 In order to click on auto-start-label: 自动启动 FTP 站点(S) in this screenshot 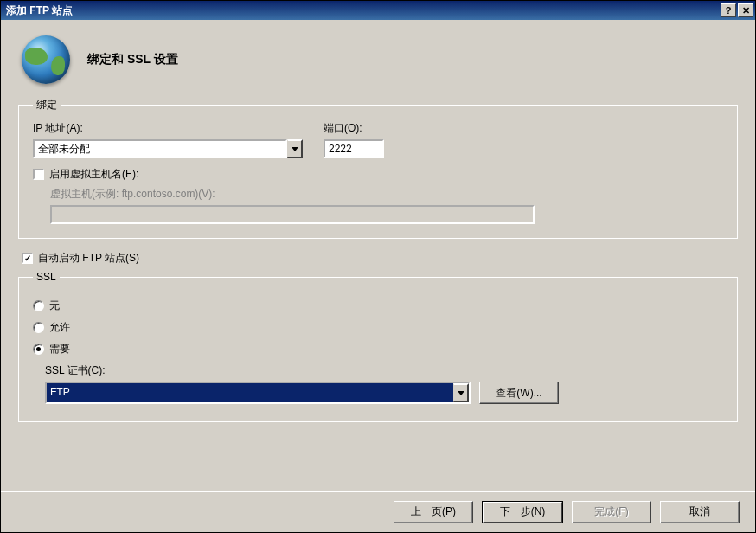, I will do `click(88, 258)`.